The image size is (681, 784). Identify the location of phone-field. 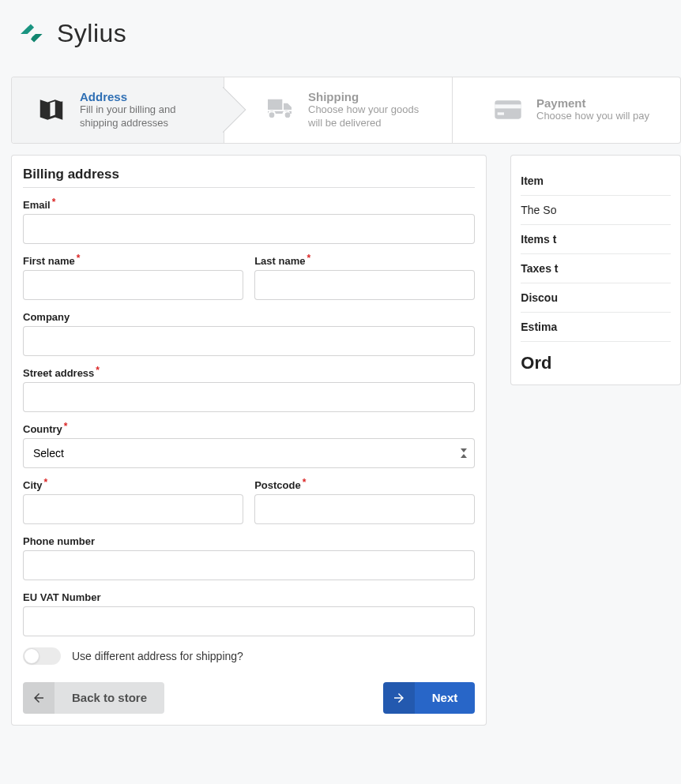
(249, 565).